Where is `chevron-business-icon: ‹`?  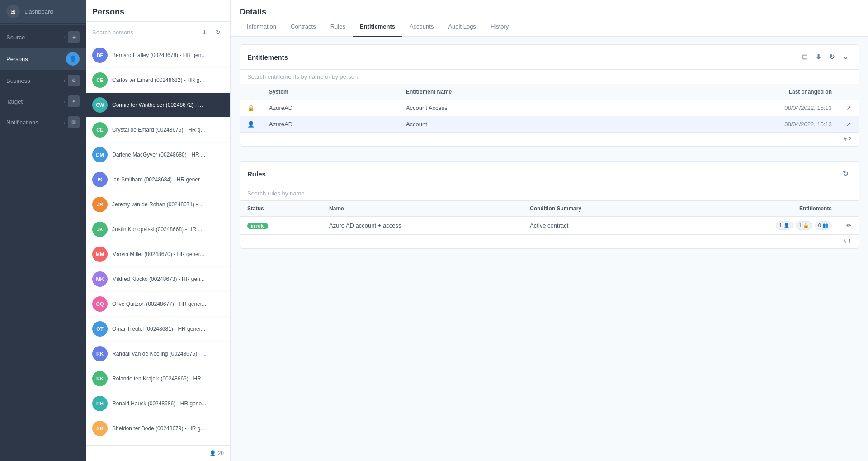
chevron-business-icon: ‹ is located at coordinates (64, 81).